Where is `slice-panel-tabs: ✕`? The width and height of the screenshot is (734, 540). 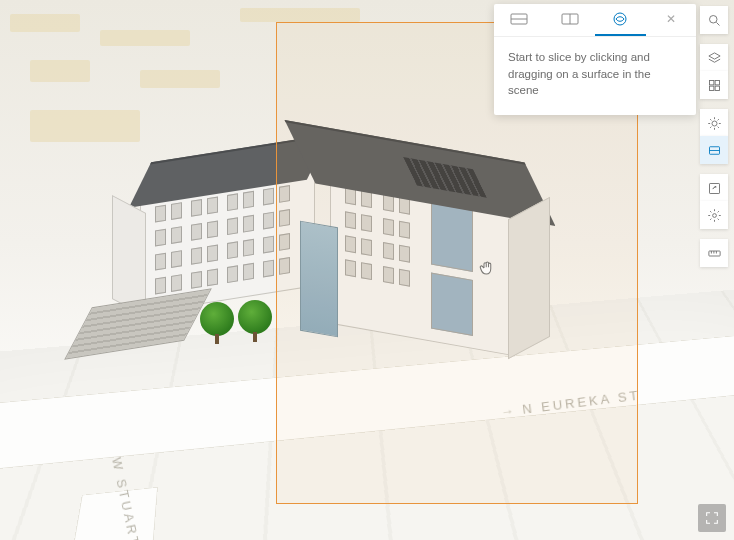 slice-panel-tabs: ✕ is located at coordinates (595, 20).